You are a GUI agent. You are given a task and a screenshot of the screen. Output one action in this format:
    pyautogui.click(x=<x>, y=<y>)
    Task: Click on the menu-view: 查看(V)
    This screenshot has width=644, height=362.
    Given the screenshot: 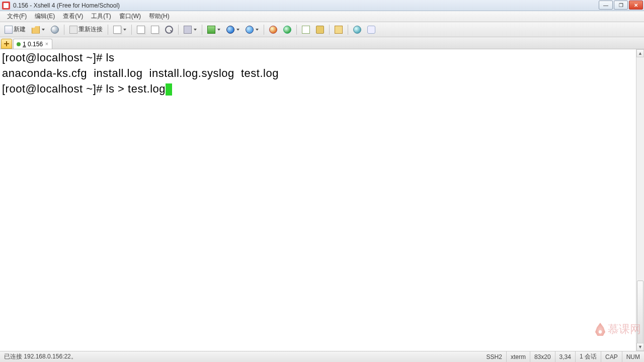 What is the action you would take?
    pyautogui.click(x=73, y=16)
    